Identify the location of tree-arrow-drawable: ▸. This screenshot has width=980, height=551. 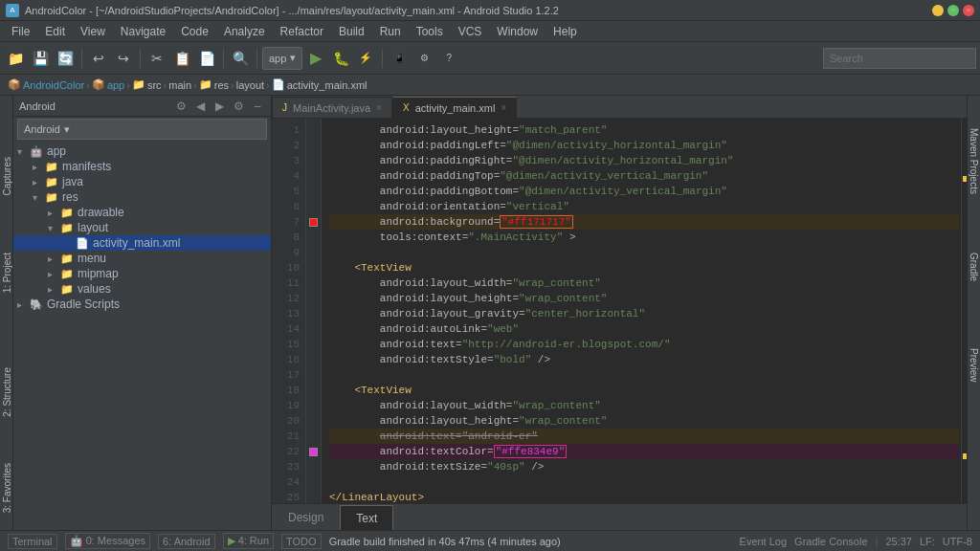
(54, 212).